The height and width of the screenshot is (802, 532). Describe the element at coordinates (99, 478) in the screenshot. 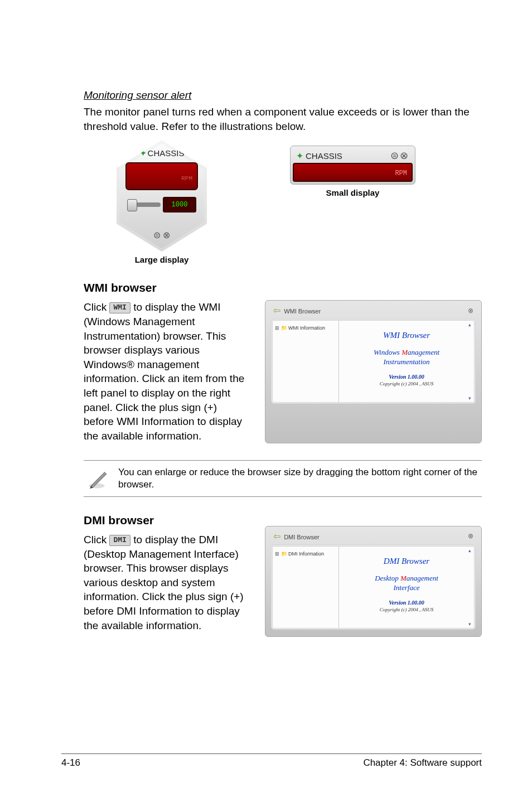

I see `pencil-icon` at that location.